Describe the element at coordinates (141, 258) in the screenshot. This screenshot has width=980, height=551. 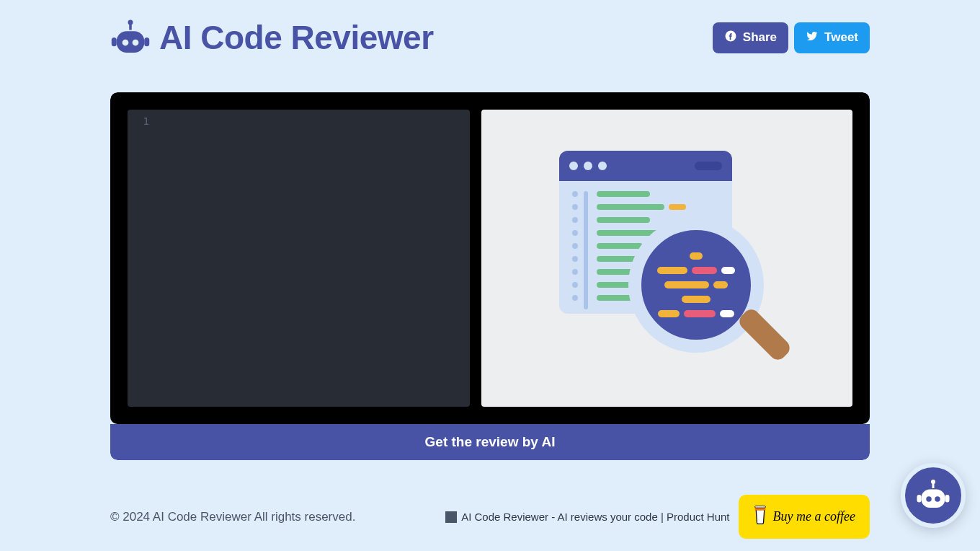
I see `line-number-gutter: 1` at that location.